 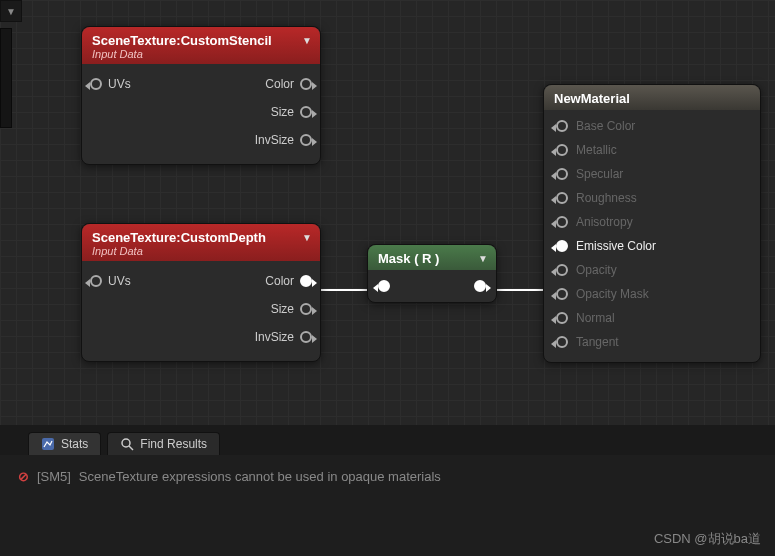 What do you see at coordinates (64, 444) in the screenshot?
I see `tab-stats: Stats` at bounding box center [64, 444].